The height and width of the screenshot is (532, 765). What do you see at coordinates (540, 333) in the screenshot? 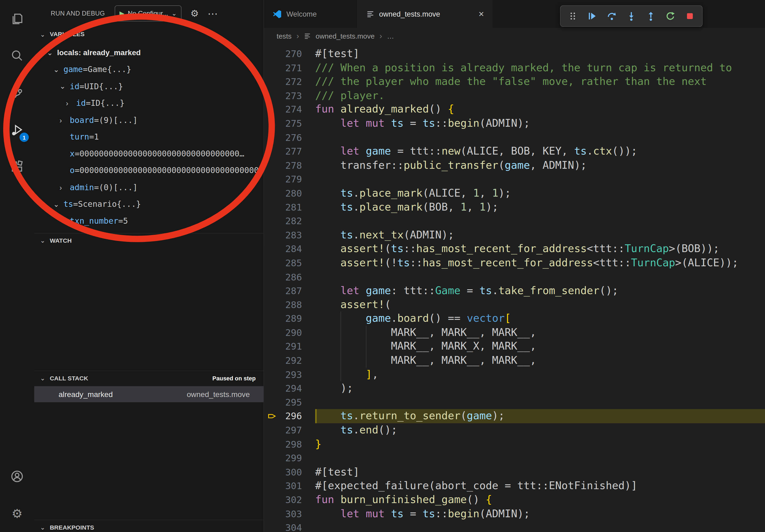
I see `code-text: MARK__, MARK__, MARK__,` at bounding box center [540, 333].